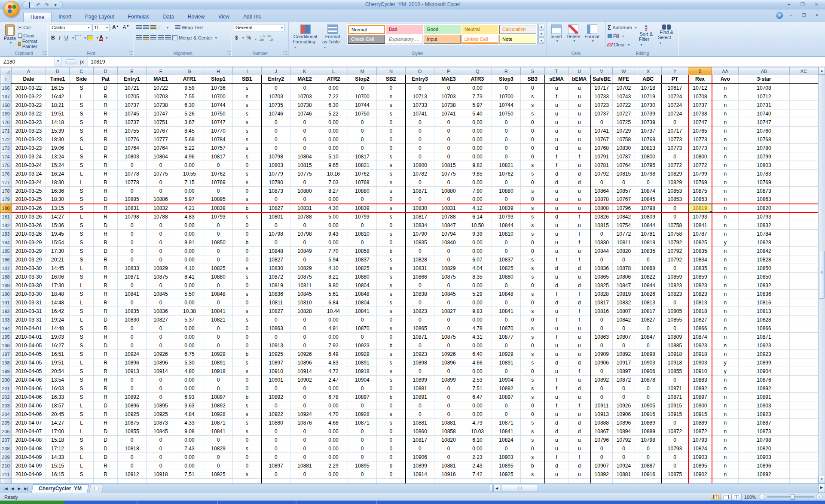 The height and width of the screenshot is (504, 825). I want to click on scroll-up-button: ▲, so click(822, 71).